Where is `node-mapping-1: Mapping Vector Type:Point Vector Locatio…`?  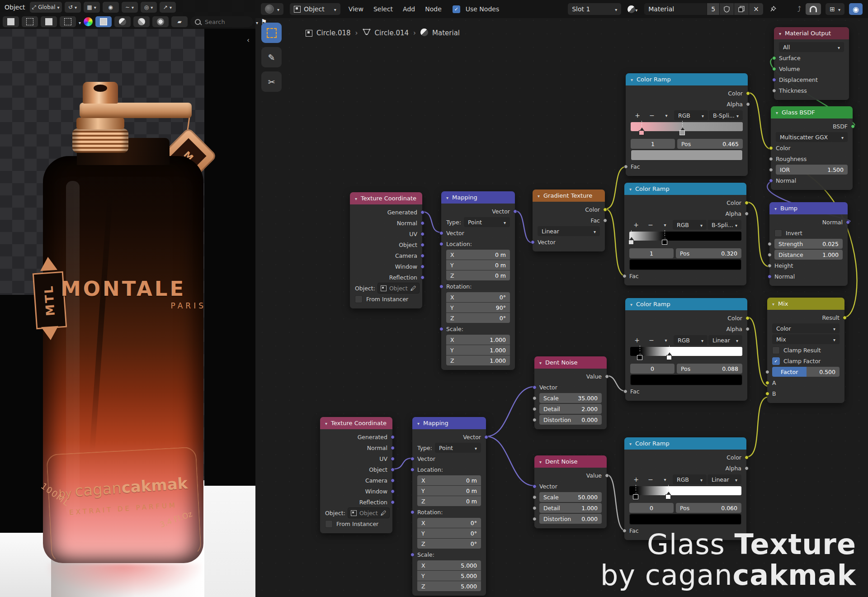 node-mapping-1: Mapping Vector Type:Point Vector Locatio… is located at coordinates (478, 280).